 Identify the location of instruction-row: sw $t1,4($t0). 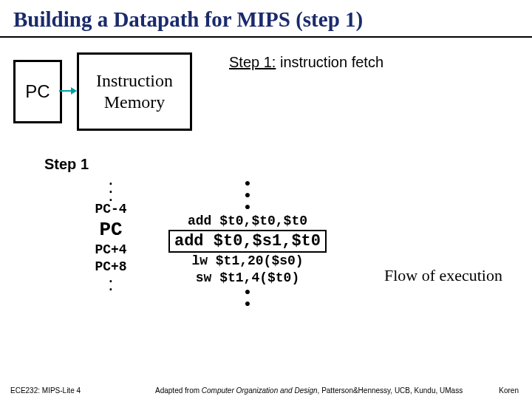
(248, 278).